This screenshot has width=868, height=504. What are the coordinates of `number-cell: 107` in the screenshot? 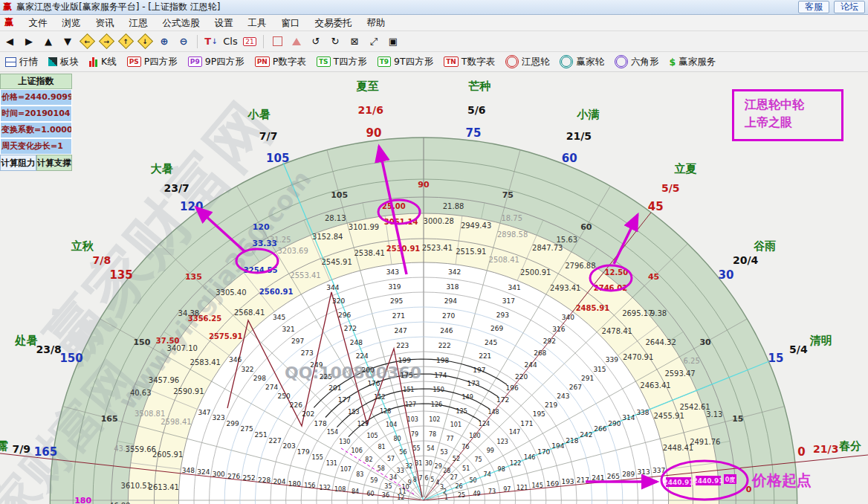 It's located at (346, 470).